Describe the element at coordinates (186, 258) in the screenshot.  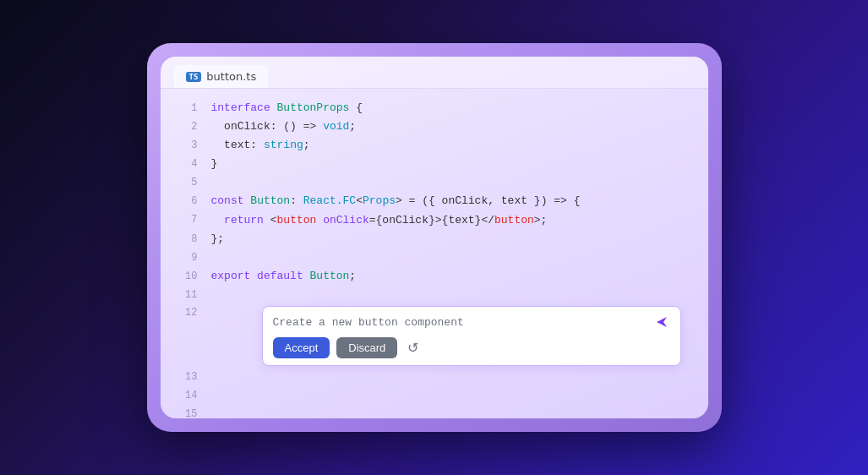
I see `line-number: 9` at that location.